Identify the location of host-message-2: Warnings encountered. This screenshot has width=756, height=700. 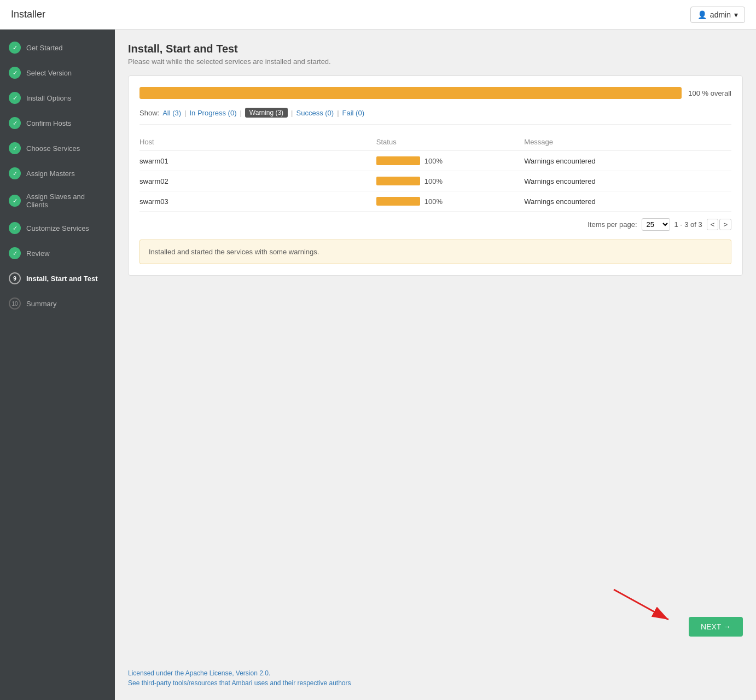
(628, 201).